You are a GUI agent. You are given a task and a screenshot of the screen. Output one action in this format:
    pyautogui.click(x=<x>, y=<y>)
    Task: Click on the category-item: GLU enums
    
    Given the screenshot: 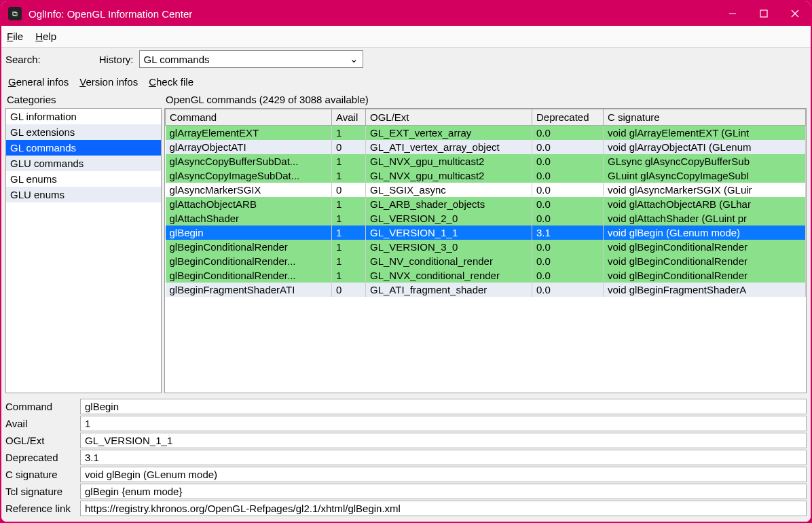 What is the action you would take?
    pyautogui.click(x=84, y=194)
    